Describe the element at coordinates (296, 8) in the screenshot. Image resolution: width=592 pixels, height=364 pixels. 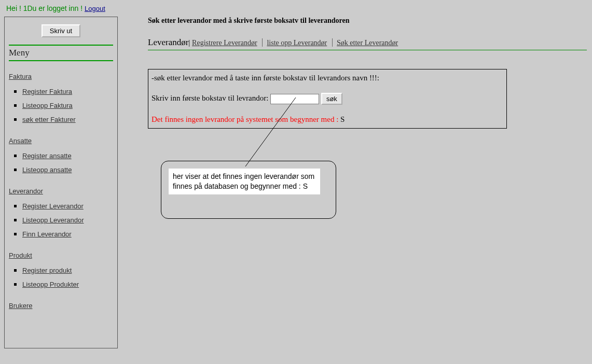
I see `header-bar: Hei ! 1Du er logget inn ! Logout` at that location.